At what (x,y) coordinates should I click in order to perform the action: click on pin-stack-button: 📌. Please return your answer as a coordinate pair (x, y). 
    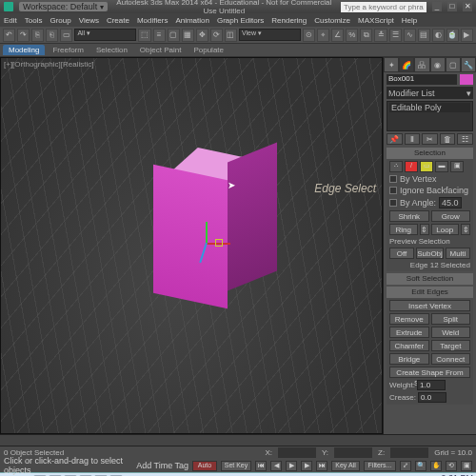
    Looking at the image, I should click on (394, 139).